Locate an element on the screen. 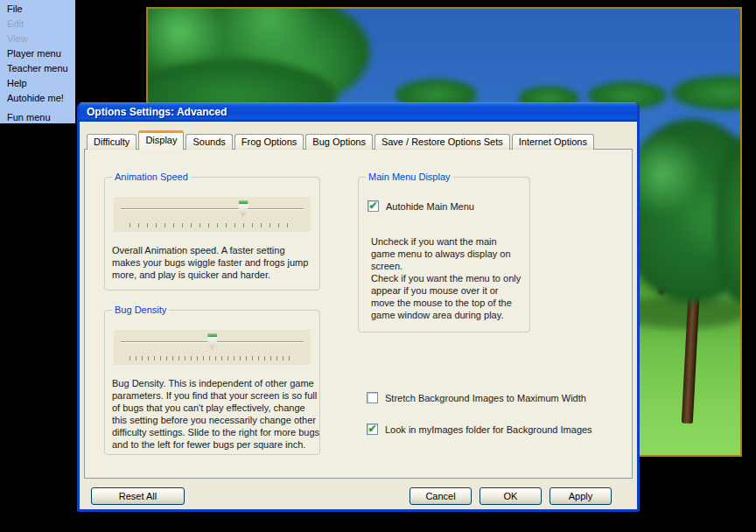 This screenshot has width=756, height=532. autohide-main-menu-label: Autohide Main Menu is located at coordinates (430, 206).